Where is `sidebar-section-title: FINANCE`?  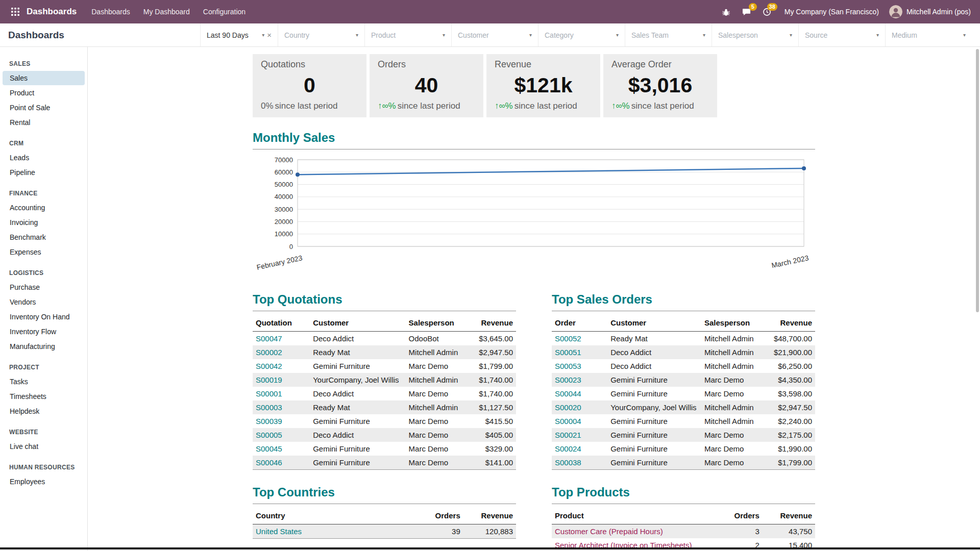
sidebar-section-title: FINANCE is located at coordinates (44, 192).